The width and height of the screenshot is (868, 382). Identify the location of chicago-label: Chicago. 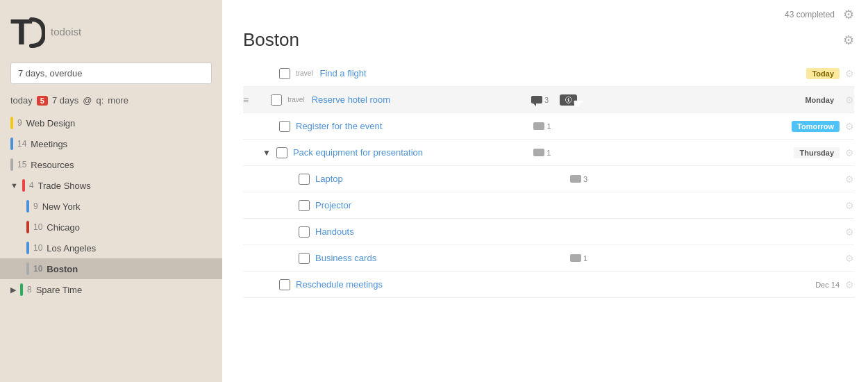
(129, 228).